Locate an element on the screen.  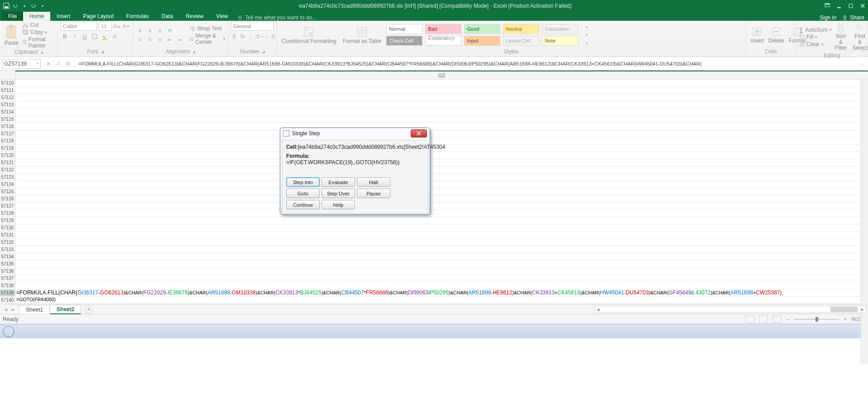
align-bottom-icon: ≡ is located at coordinates (160, 31).